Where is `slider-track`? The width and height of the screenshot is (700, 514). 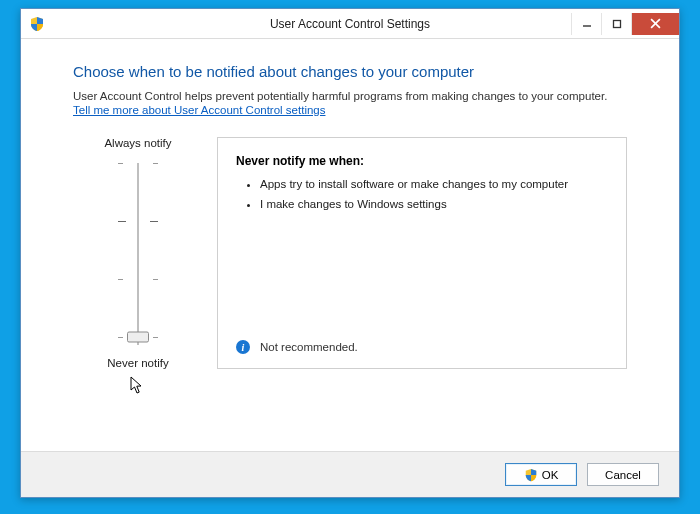 slider-track is located at coordinates (138, 254).